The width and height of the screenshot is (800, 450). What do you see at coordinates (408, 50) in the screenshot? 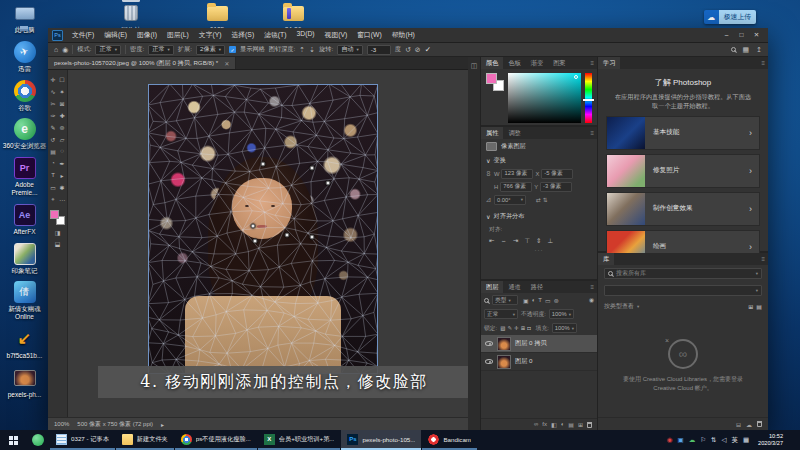
I see `reset-pins-icon: ↺` at bounding box center [408, 50].